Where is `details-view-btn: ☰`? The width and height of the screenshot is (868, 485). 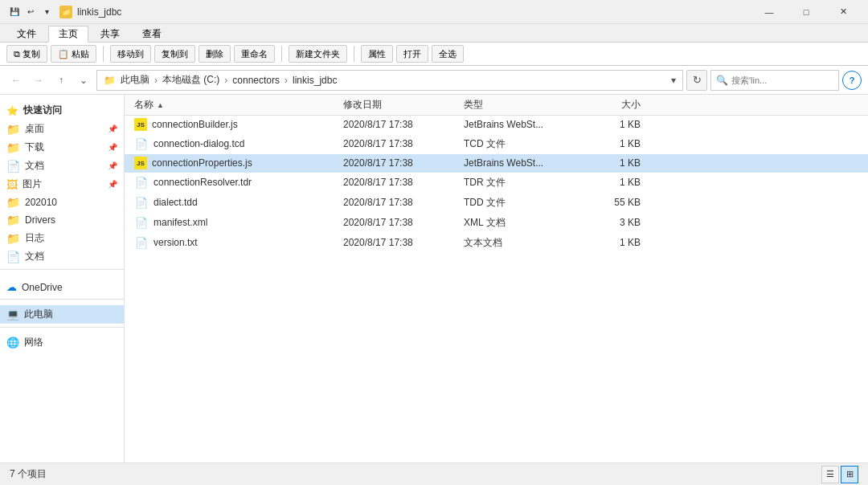
details-view-btn: ☰ is located at coordinates (830, 475).